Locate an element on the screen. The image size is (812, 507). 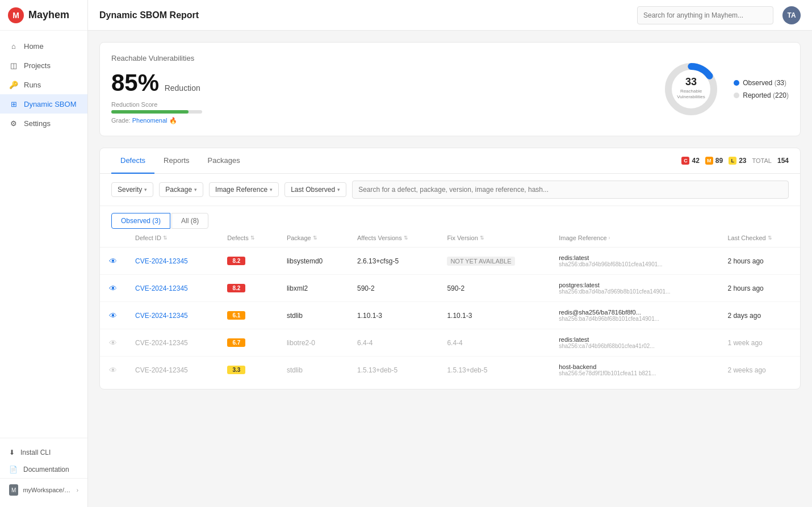
sidebar-item-projects: ◫ Projects is located at coordinates (44, 65).